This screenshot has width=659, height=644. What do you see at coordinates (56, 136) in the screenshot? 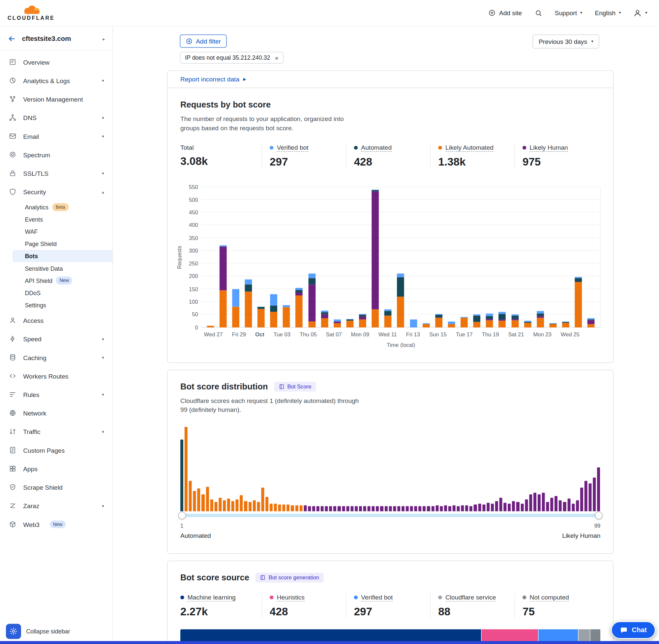
I see `sidebar-item-email: Email▾` at bounding box center [56, 136].